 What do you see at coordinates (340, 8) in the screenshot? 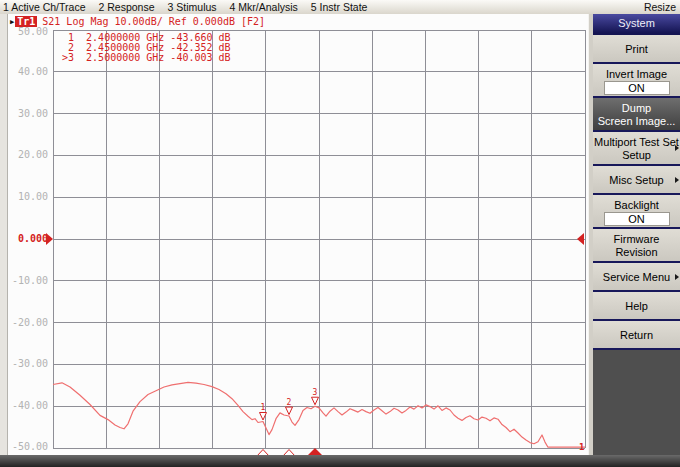
I see `menu-bar: 1 Active Ch/Trace2 Response3 Stimulus4 M…` at bounding box center [340, 8].